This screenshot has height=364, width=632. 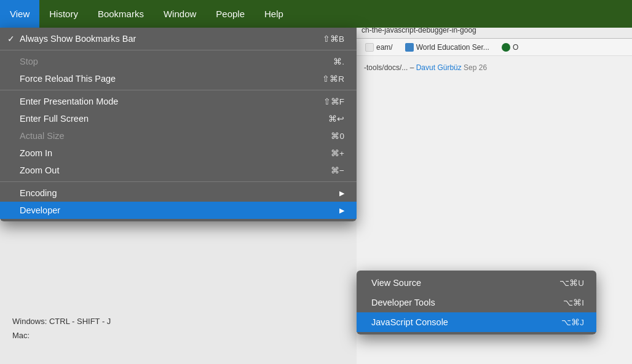 What do you see at coordinates (11, 39) in the screenshot?
I see `checkmark-icon: ✓` at bounding box center [11, 39].